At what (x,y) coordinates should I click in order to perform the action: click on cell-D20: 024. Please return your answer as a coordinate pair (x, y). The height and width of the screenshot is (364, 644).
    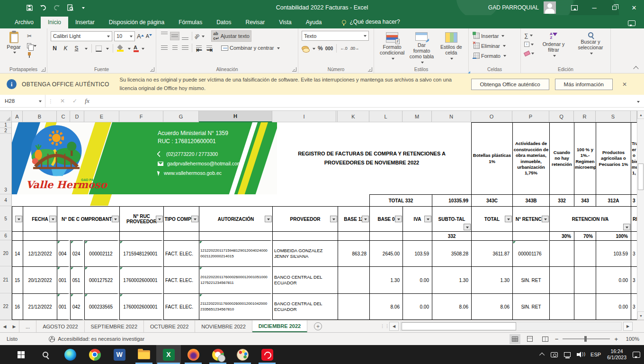
    Looking at the image, I should click on (77, 253).